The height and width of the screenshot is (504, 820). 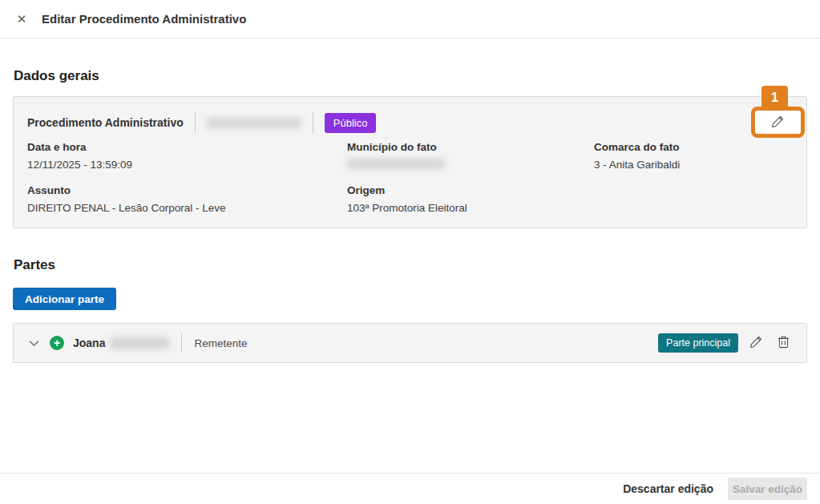 I want to click on party-first-name: Joana, so click(x=89, y=343).